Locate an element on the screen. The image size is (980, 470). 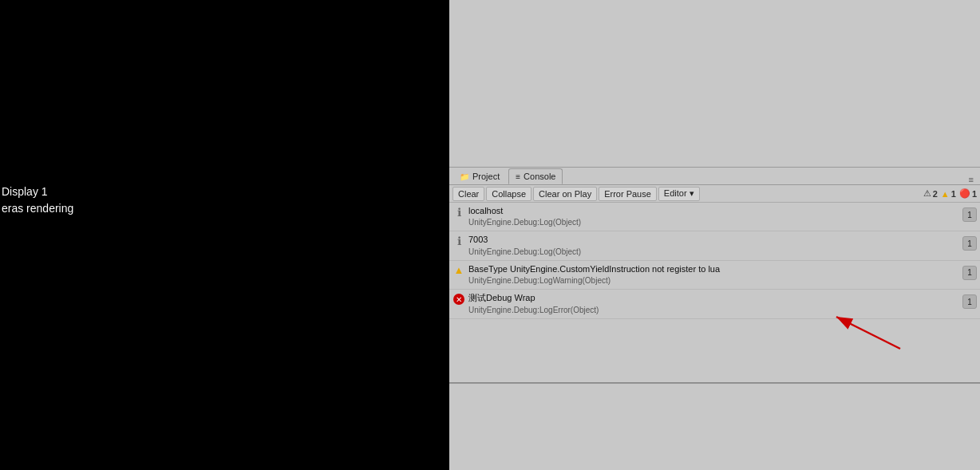
badge-area: ⚠ 2 ▲ 1 🔴 1 is located at coordinates (950, 193).